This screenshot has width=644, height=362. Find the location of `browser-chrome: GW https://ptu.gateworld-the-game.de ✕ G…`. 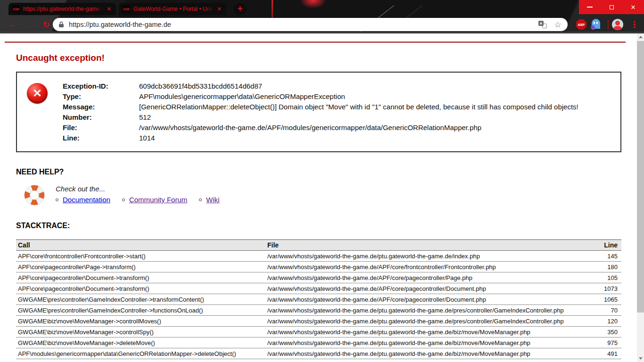

browser-chrome: GW https://ptu.gateworld-the-game.de ✕ G… is located at coordinates (322, 17).